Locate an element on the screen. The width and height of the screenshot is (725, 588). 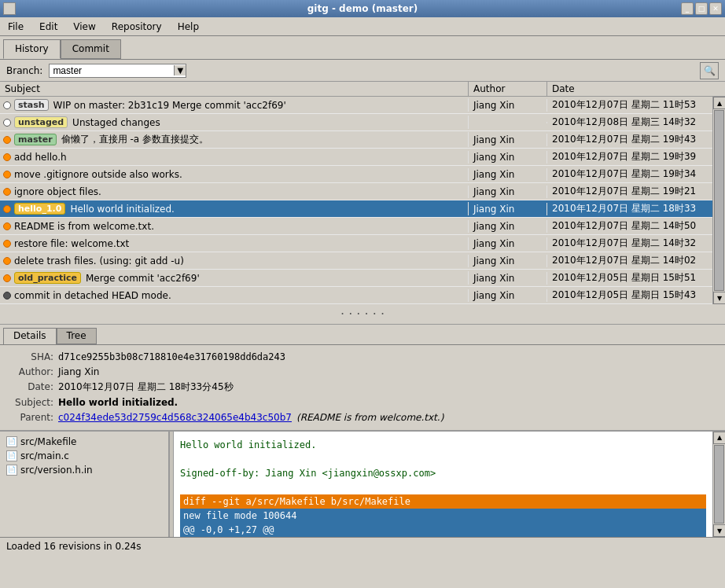
file-item: 📄src/main.c is located at coordinates (84, 456).